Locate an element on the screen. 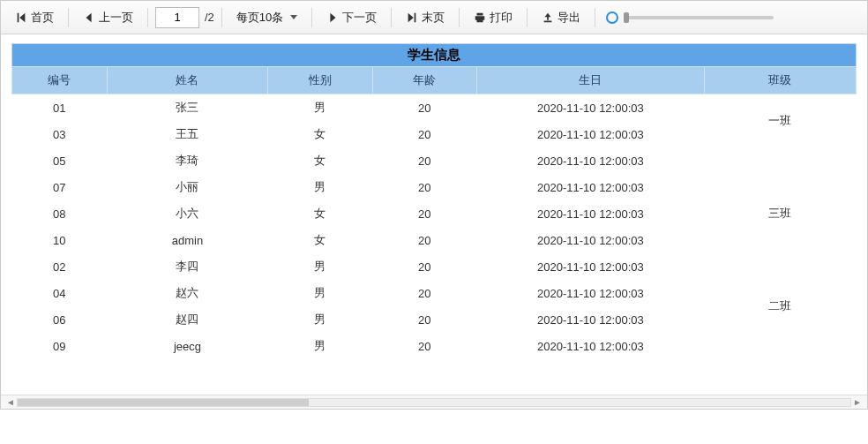  cell-name: 张三 is located at coordinates (187, 108).